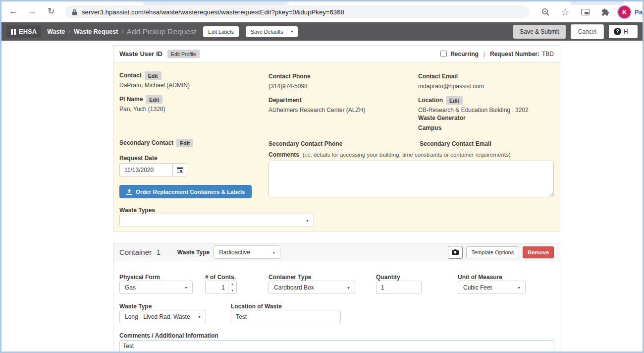  What do you see at coordinates (185, 143) in the screenshot?
I see `secondary-contact-edit-button: Edit` at bounding box center [185, 143].